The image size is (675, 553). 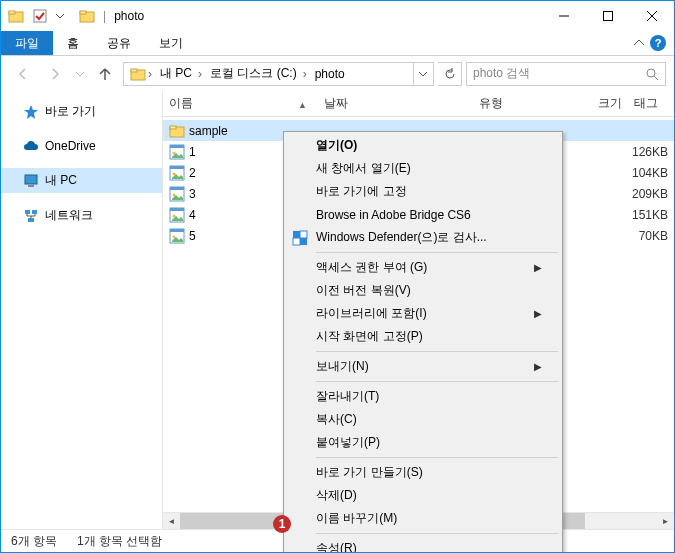 I want to click on ctx-new-window: 새 창에서 열기(E), so click(x=423, y=168).